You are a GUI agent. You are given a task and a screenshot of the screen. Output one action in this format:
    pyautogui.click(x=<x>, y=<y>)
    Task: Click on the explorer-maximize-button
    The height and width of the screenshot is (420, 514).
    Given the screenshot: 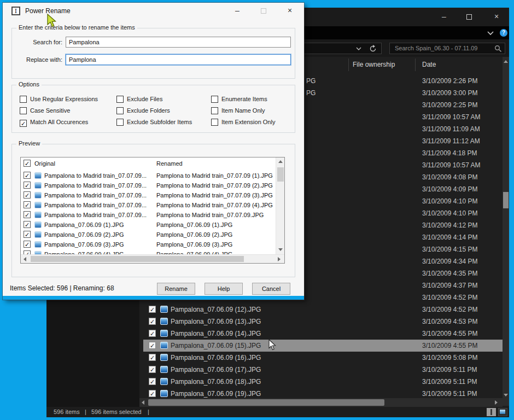 What is the action you would take?
    pyautogui.click(x=469, y=17)
    